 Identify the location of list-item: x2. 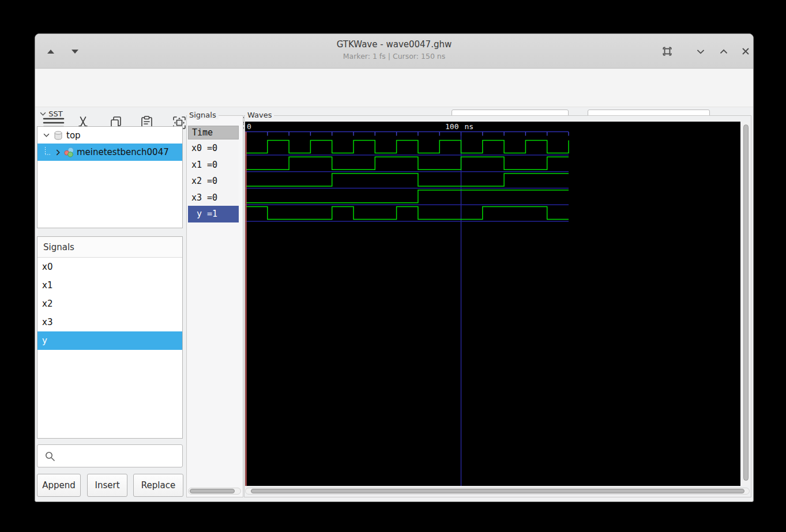
(110, 304).